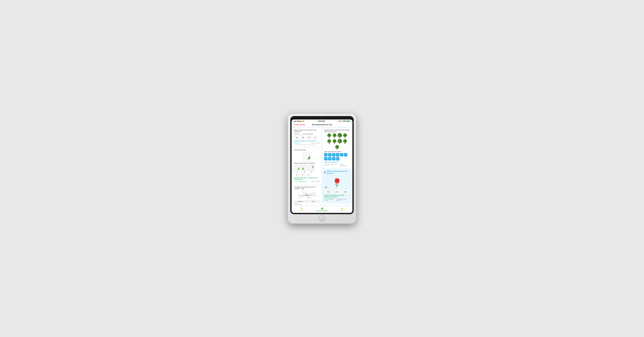 This screenshot has width=644, height=337. Describe the element at coordinates (307, 145) in the screenshot. I see `because-text: Because you excelled in A.5 on April 16` at that location.